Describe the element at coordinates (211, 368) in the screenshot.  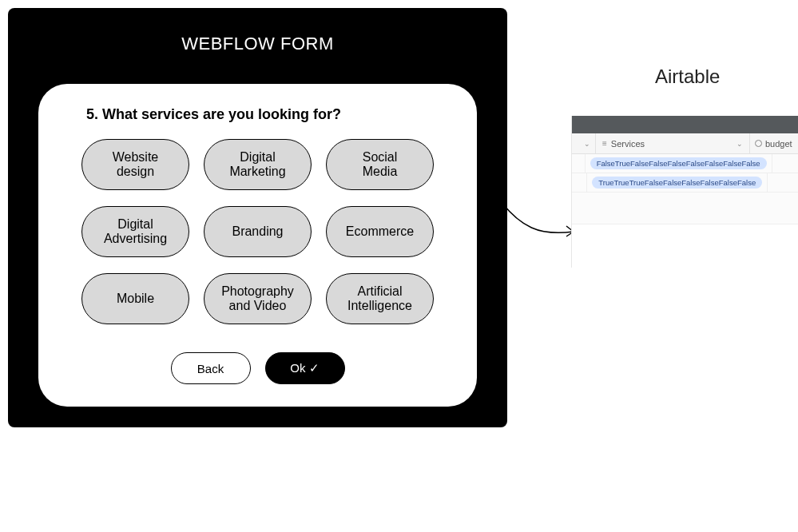
I see `back-button: Back` at that location.